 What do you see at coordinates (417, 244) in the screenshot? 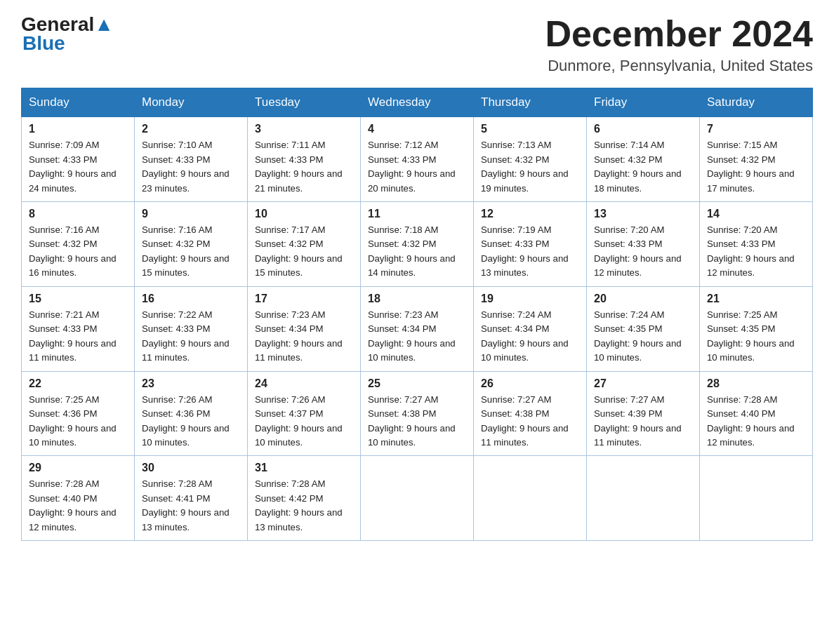
I see `calendar-week-row: 8Sunrise: 7:16 AMSunset: 4:32 PMDaylight…` at bounding box center [417, 244].